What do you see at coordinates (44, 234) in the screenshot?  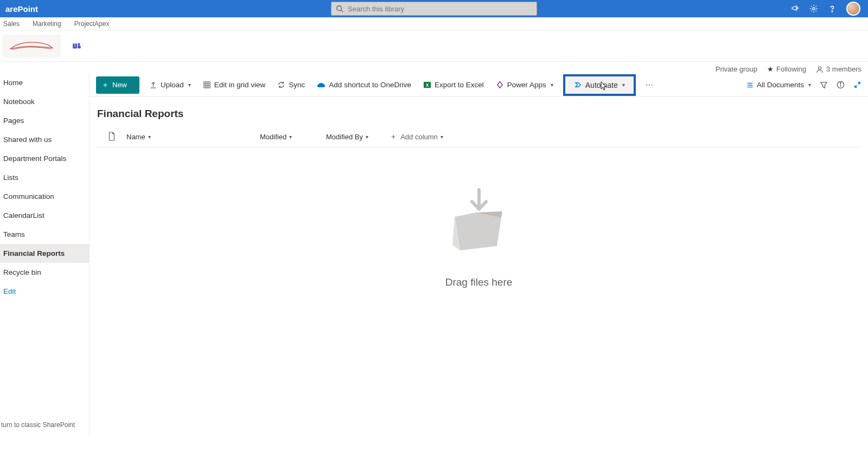 I see `nav-teams: Teams` at bounding box center [44, 234].